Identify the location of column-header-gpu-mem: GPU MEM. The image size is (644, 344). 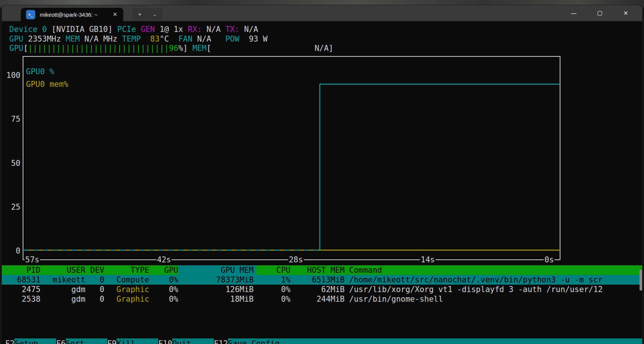
(217, 270).